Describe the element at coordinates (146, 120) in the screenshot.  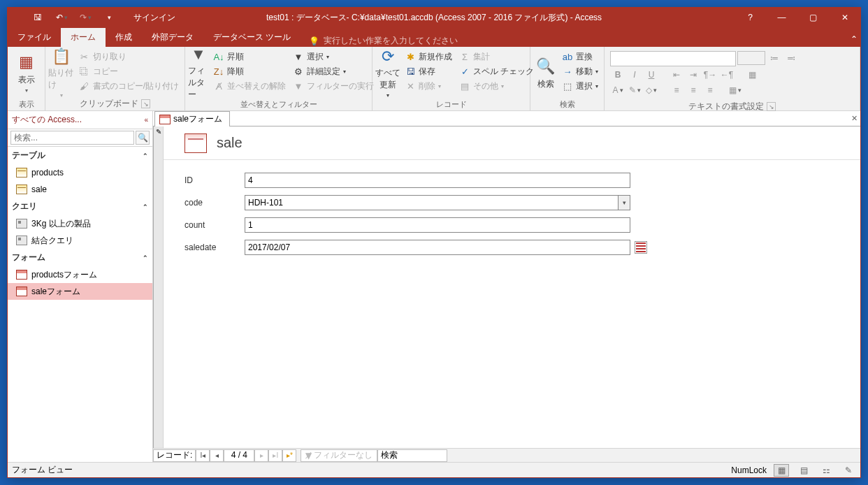
I see `nav-collapse-icon: «` at that location.